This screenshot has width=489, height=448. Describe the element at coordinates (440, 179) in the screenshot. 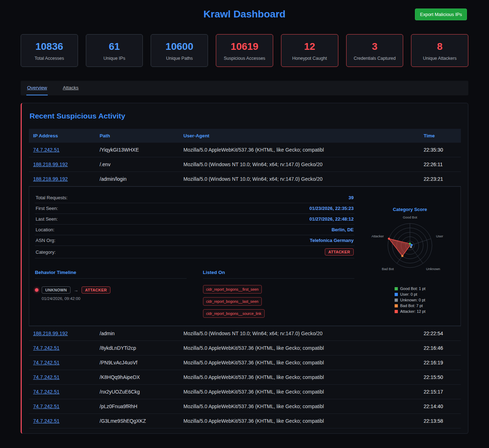

I see `time-cell: 22:23:21` at that location.